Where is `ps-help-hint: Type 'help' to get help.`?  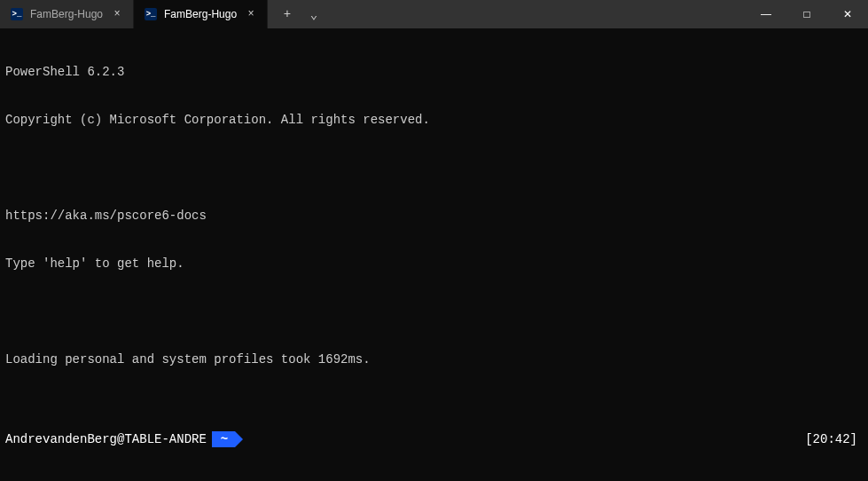 ps-help-hint: Type 'help' to get help. is located at coordinates (95, 264).